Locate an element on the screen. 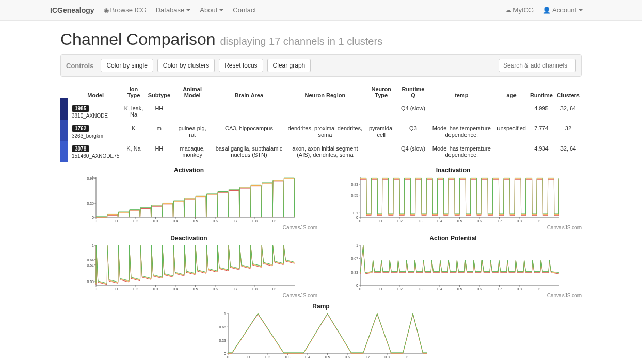 This screenshot has height=364, width=642. col-age: age is located at coordinates (511, 93).